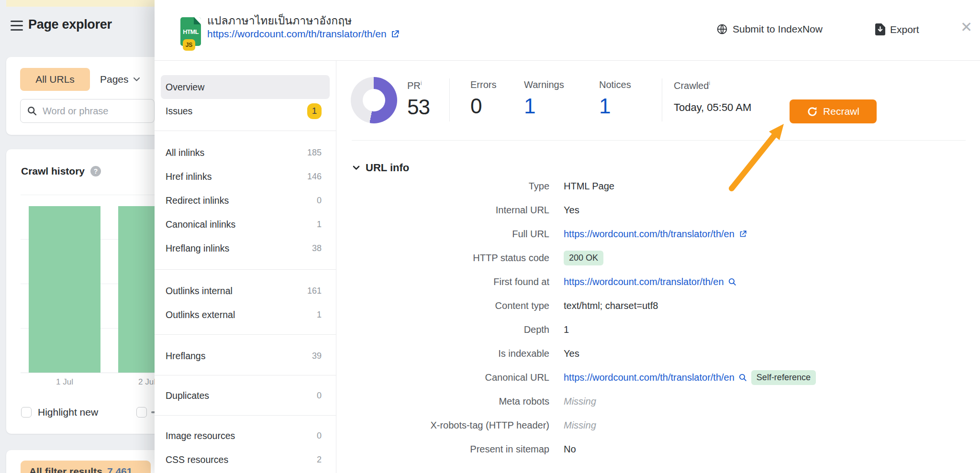 The image size is (980, 473). Describe the element at coordinates (245, 315) in the screenshot. I see `sidebar-item-outlinks-external: Outlinks external1` at that location.